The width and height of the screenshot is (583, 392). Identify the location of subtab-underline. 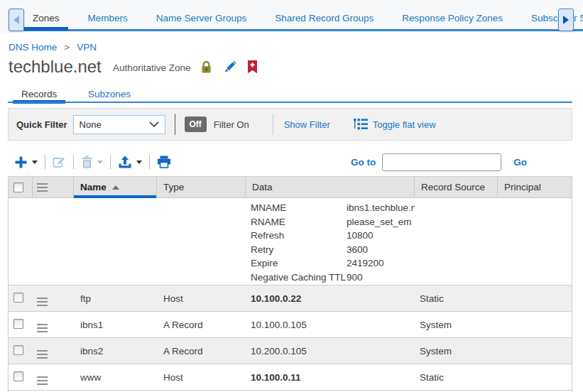
(290, 102).